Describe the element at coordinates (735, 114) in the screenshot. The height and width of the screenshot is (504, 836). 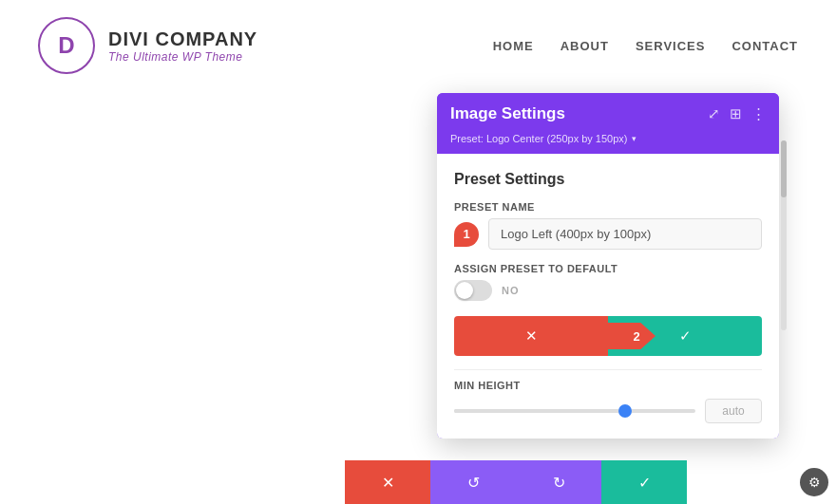
I see `columns-icon: ⊞` at that location.